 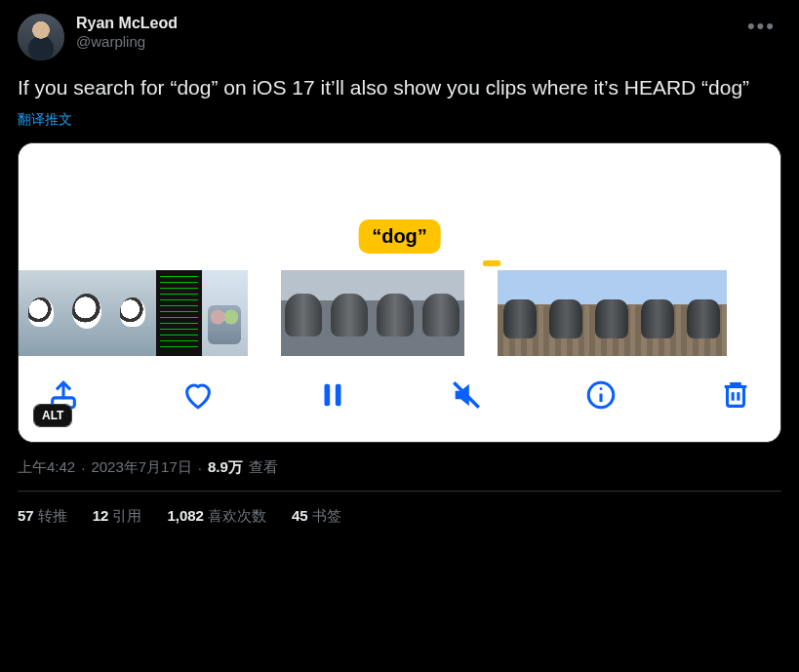 What do you see at coordinates (127, 23) in the screenshot?
I see `author-display-name: Ryan McLeod` at bounding box center [127, 23].